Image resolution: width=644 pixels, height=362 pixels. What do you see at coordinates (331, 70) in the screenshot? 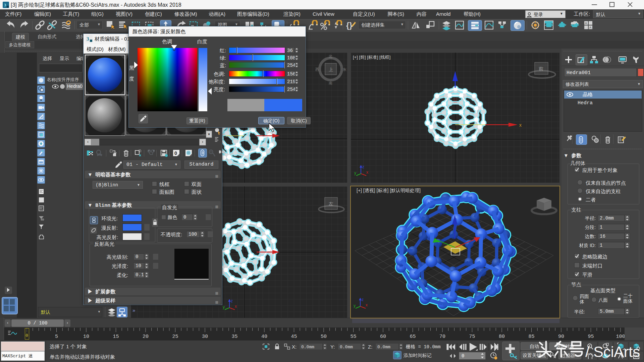
I see `svg-text: 上` at bounding box center [331, 70].